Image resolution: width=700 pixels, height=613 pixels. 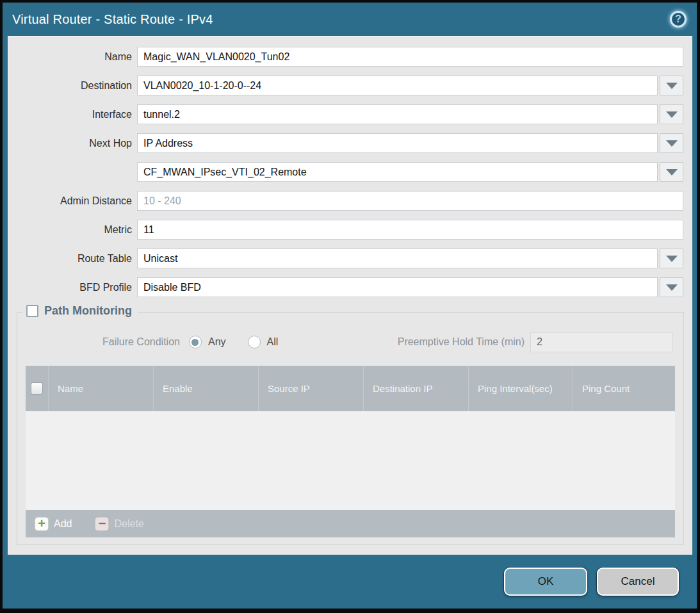 I want to click on metric-row: Metric, so click(x=346, y=229).